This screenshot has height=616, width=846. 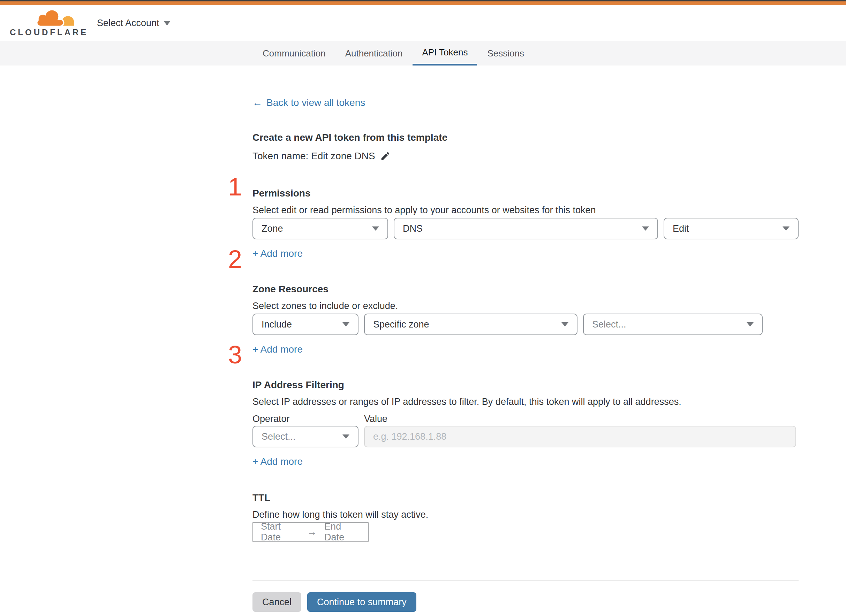 I want to click on permissions-row: Zone DNS Edit, so click(x=525, y=229).